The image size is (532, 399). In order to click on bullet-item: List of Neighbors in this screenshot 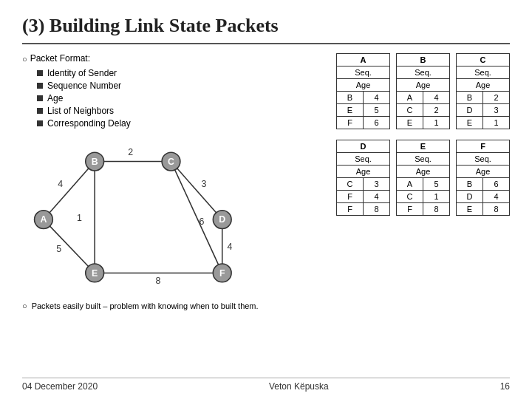, I will do `click(180, 111)`.